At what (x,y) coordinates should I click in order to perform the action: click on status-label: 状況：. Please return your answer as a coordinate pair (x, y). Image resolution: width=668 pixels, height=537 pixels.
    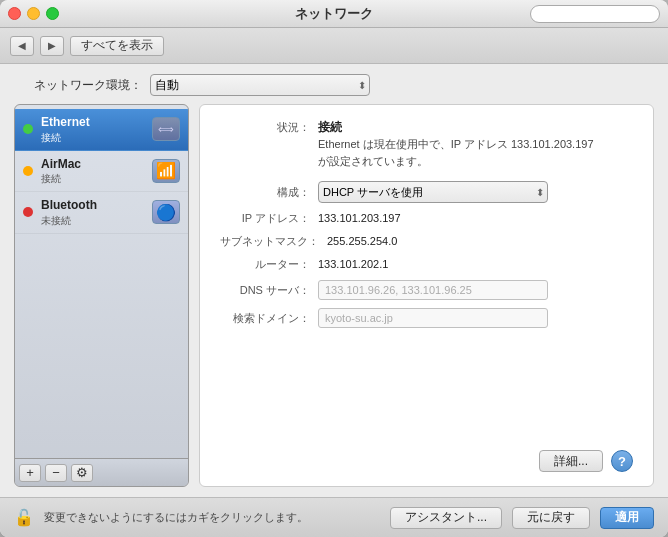
    Looking at the image, I should click on (265, 128).